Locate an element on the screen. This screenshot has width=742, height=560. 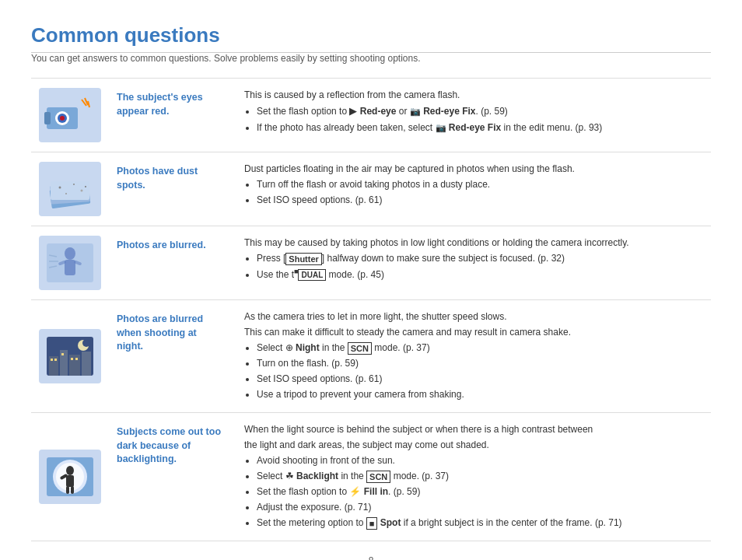
row-desc-dust-spots: Dust particles floating in the air may b… is located at coordinates (472, 190).